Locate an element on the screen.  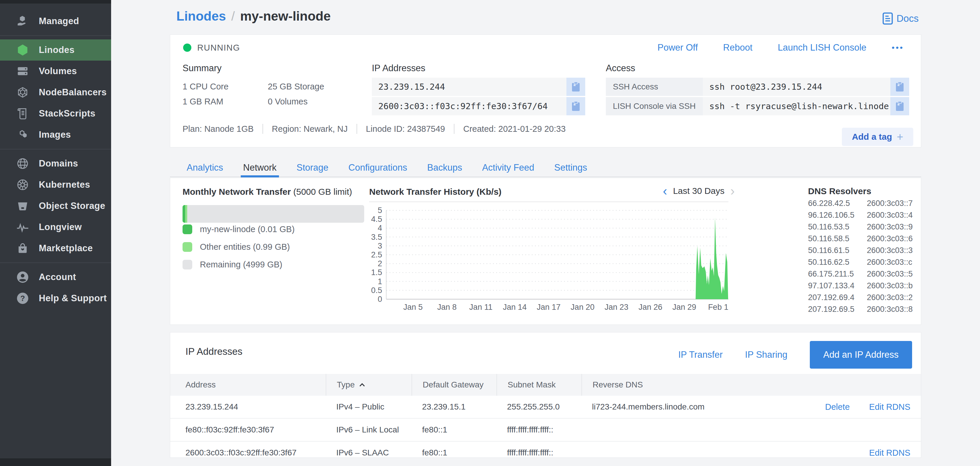
page-title: my-new-linode is located at coordinates (285, 16).